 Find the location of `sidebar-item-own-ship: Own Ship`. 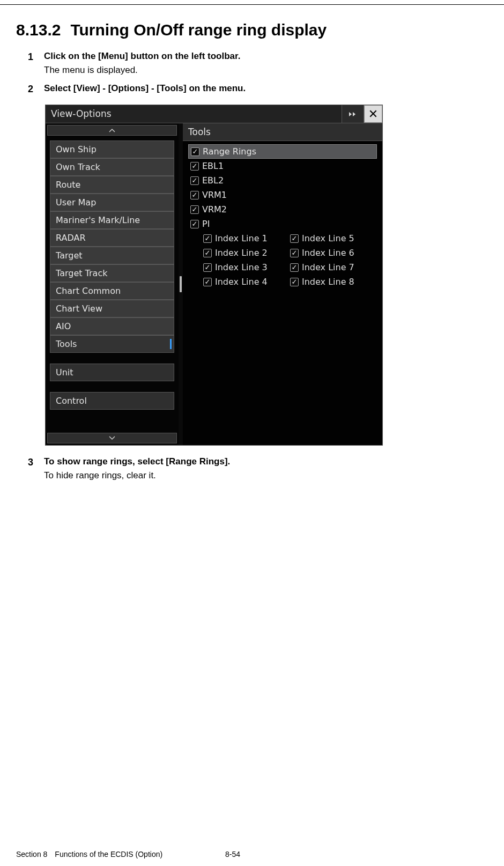

sidebar-item-own-ship: Own Ship is located at coordinates (112, 149).